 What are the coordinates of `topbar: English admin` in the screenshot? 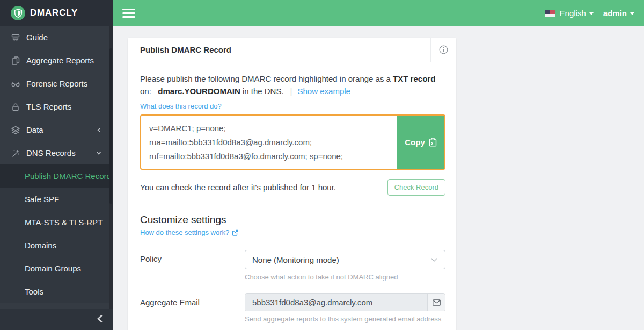 It's located at (378, 13).